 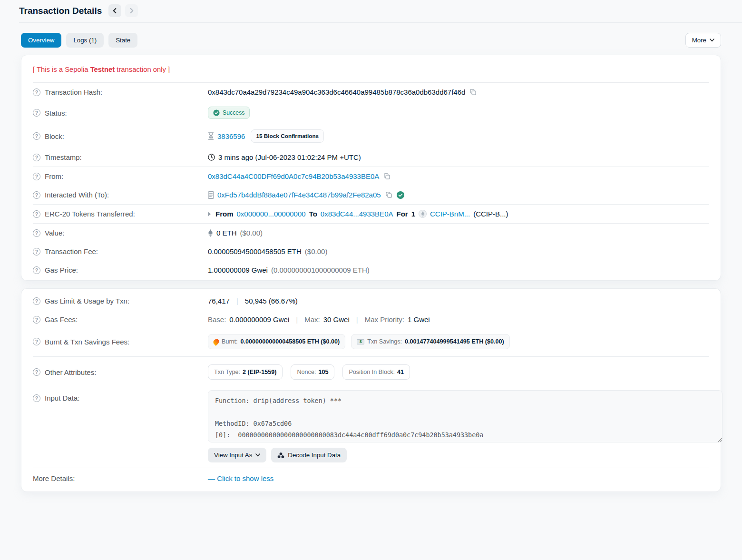 What do you see at coordinates (54, 176) in the screenshot?
I see `from-label: From:` at bounding box center [54, 176].